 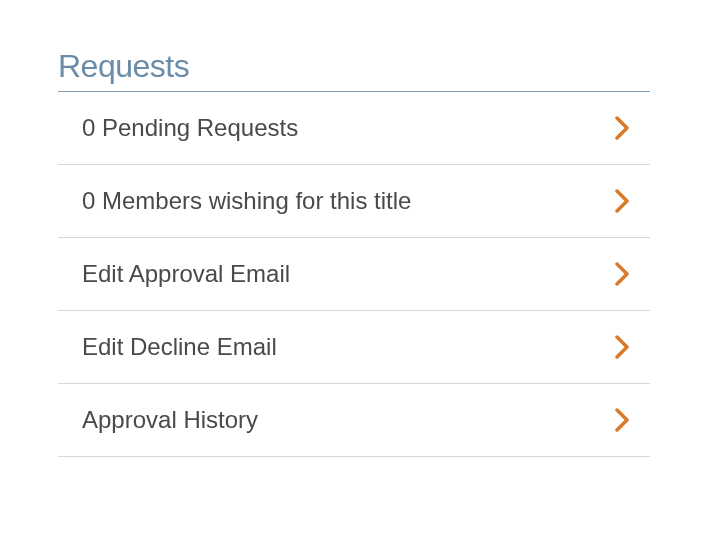 What do you see at coordinates (170, 420) in the screenshot?
I see `list-item-label: Approval History` at bounding box center [170, 420].